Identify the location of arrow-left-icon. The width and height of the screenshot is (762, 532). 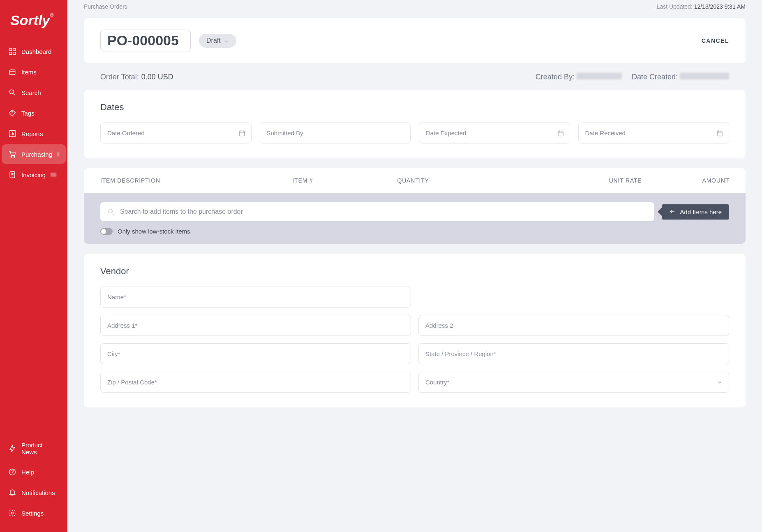
(672, 212).